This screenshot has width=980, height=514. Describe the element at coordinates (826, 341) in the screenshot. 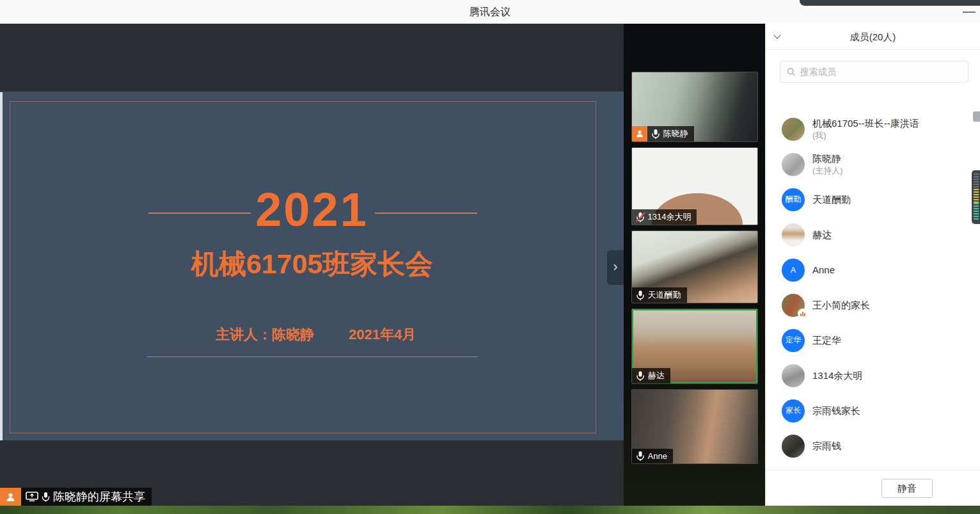

I see `member-name: 王定华` at that location.